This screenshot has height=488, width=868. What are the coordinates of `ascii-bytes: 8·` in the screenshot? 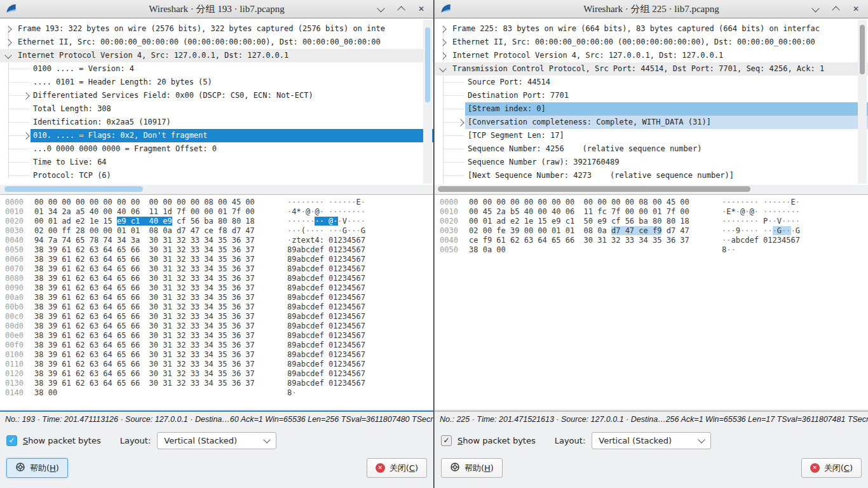 It's located at (292, 393).